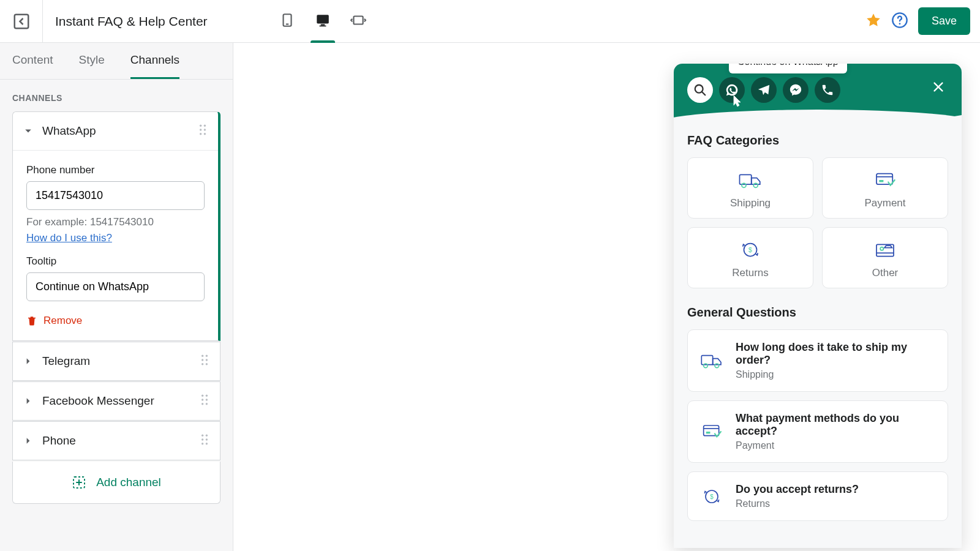  What do you see at coordinates (116, 361) in the screenshot?
I see `channel-telegram-header: Telegram` at bounding box center [116, 361].